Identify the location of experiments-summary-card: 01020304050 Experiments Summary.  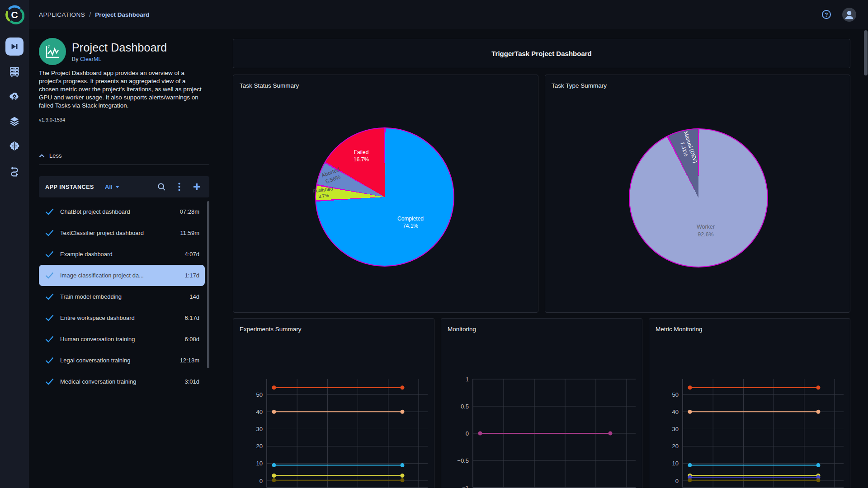
(334, 403).